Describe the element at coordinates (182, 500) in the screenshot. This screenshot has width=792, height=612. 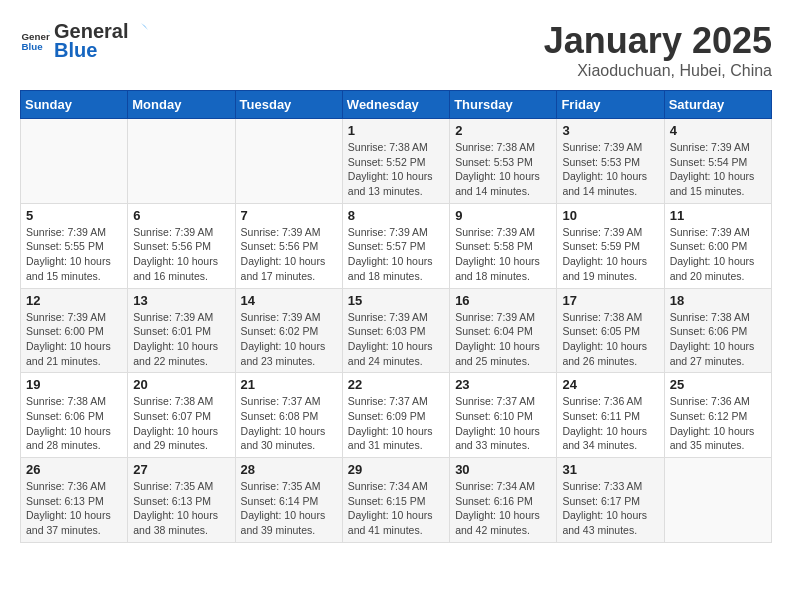
I see `calendar-cell: 27Sunrise: 7:35 AMSunset: 6:13 PMDayligh…` at that location.